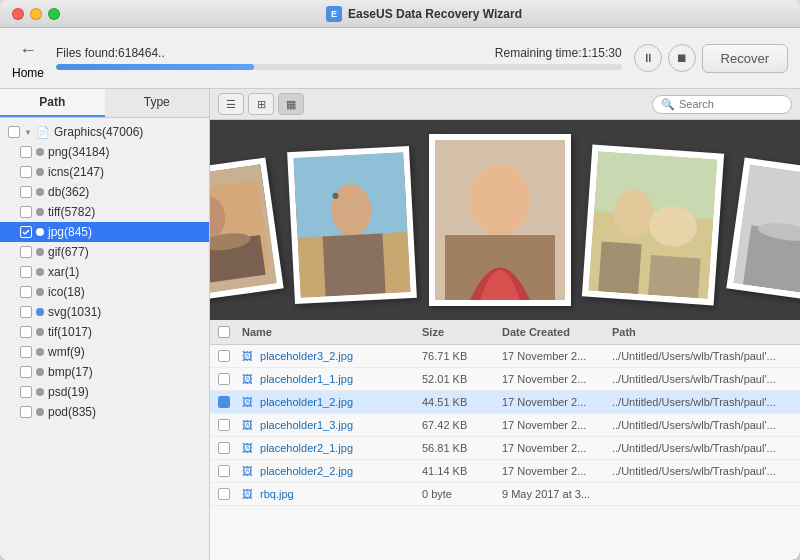  What do you see at coordinates (26, 272) in the screenshot?
I see `checkbox-xar` at bounding box center [26, 272].